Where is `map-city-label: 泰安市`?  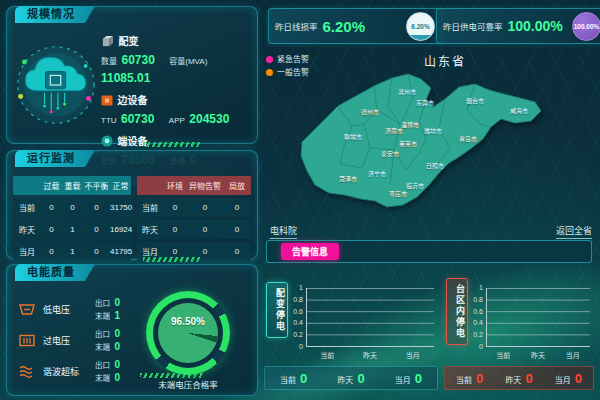 map-city-label: 泰安市 is located at coordinates (390, 154).